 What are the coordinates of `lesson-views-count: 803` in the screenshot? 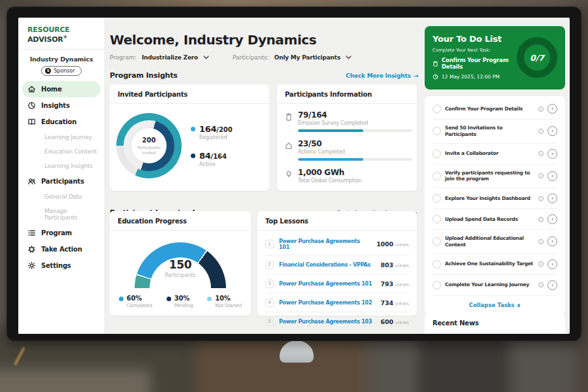 It's located at (387, 265).